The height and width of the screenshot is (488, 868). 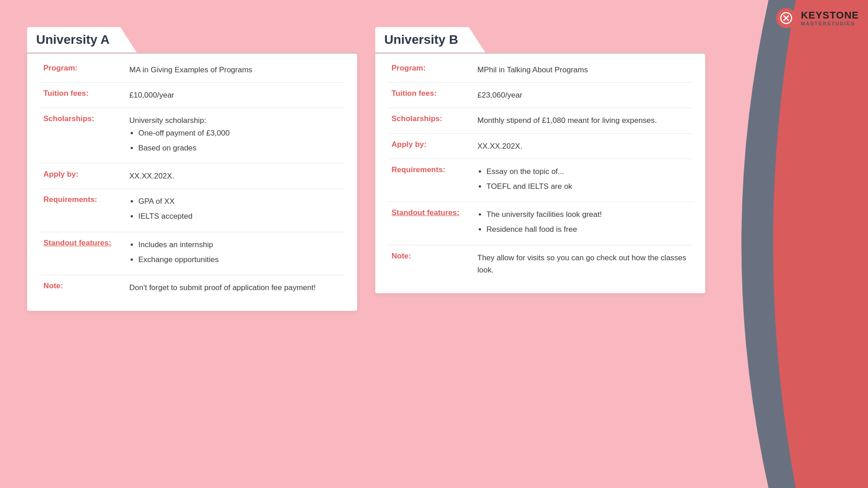 What do you see at coordinates (86, 286) in the screenshot?
I see `university-a-note-label: Note:` at bounding box center [86, 286].